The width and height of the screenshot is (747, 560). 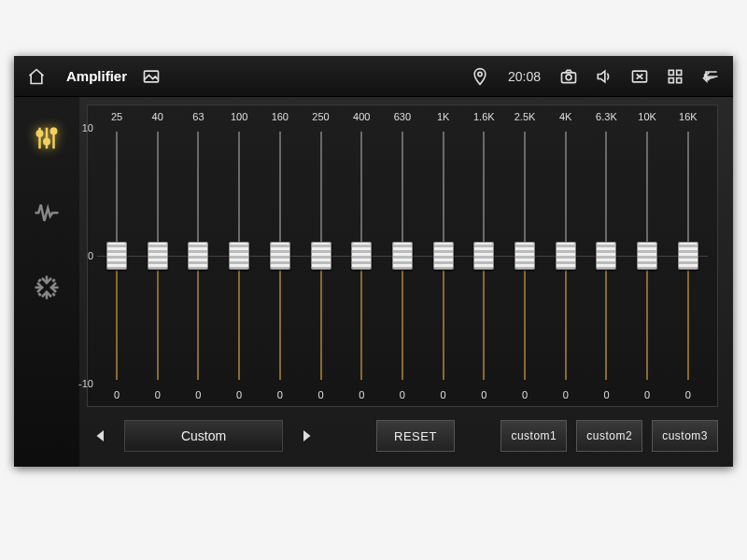 What do you see at coordinates (306, 436) in the screenshot?
I see `preset-next-button` at bounding box center [306, 436].